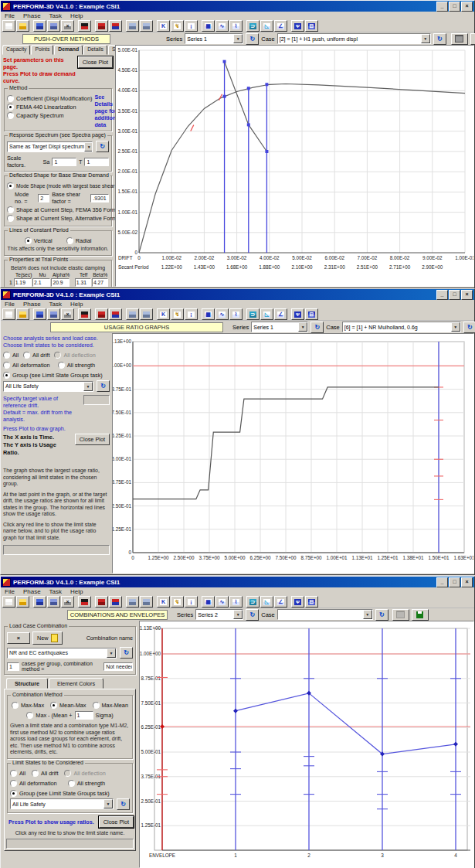 The height and width of the screenshot is (868, 475). I want to click on radio-max-max: Max-Max, so click(28, 705).